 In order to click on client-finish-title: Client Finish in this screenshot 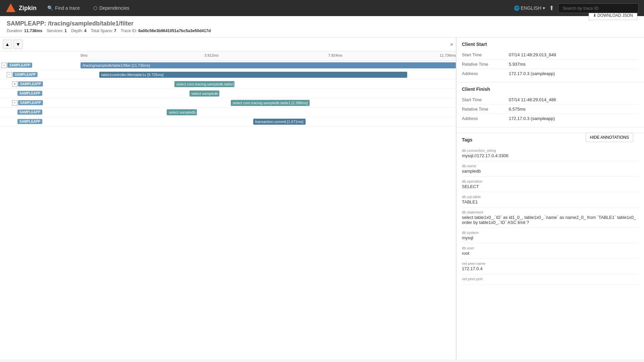, I will do `click(550, 89)`.